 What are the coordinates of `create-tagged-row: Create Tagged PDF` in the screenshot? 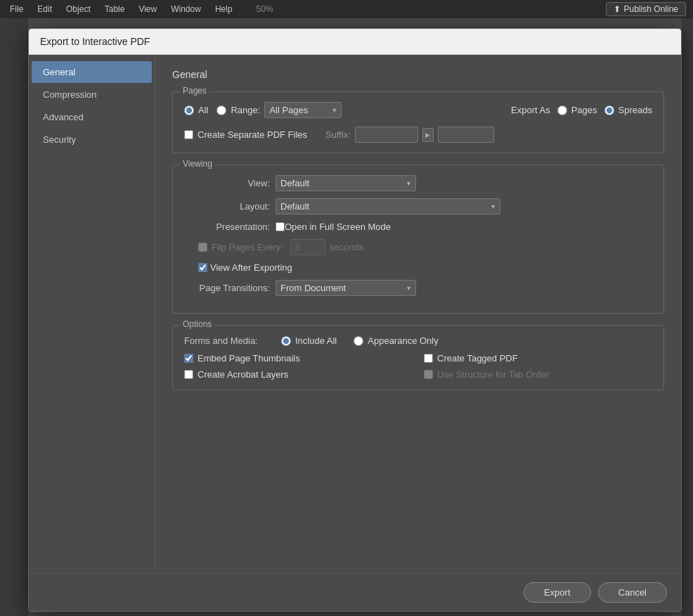 It's located at (538, 359).